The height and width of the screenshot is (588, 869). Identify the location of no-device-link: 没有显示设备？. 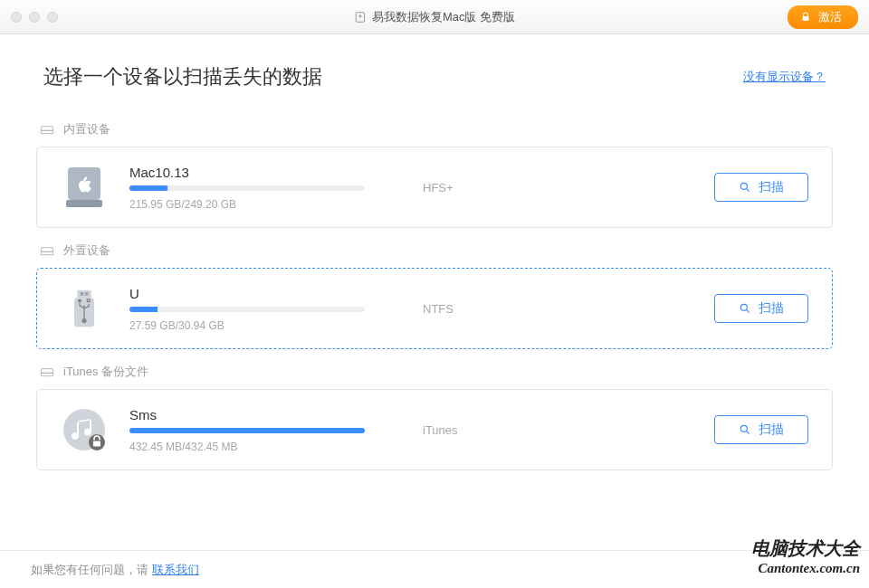
(784, 77).